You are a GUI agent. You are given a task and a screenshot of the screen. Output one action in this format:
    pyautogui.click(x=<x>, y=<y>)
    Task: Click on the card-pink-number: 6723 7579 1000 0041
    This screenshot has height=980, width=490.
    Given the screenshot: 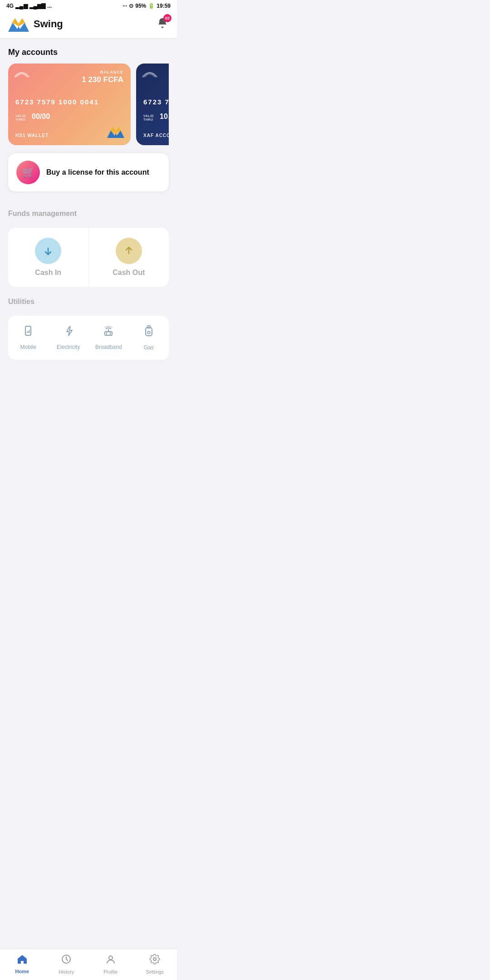 What is the action you would take?
    pyautogui.click(x=57, y=102)
    